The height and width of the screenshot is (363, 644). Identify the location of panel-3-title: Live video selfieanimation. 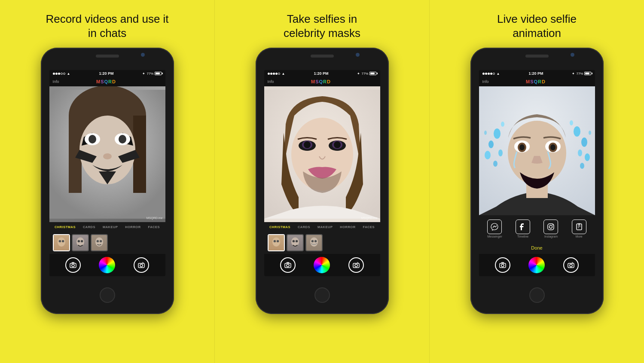
(537, 26).